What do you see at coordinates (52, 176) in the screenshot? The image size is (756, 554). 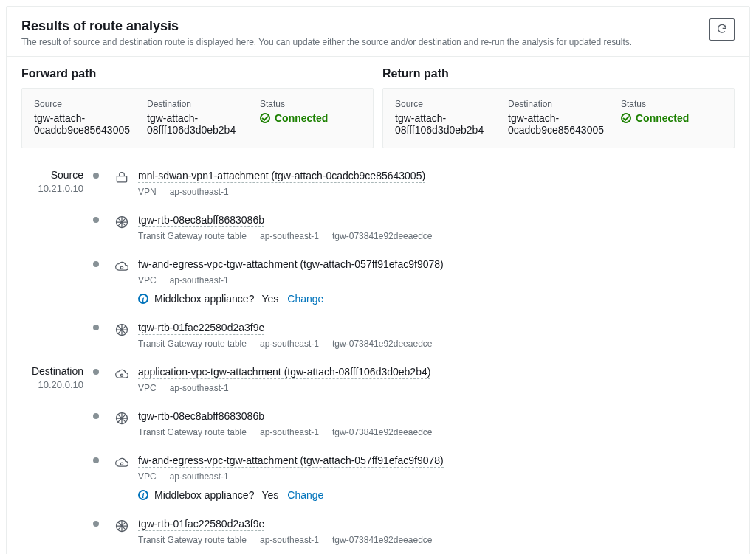 I see `hop-endpoint-label: Source` at bounding box center [52, 176].